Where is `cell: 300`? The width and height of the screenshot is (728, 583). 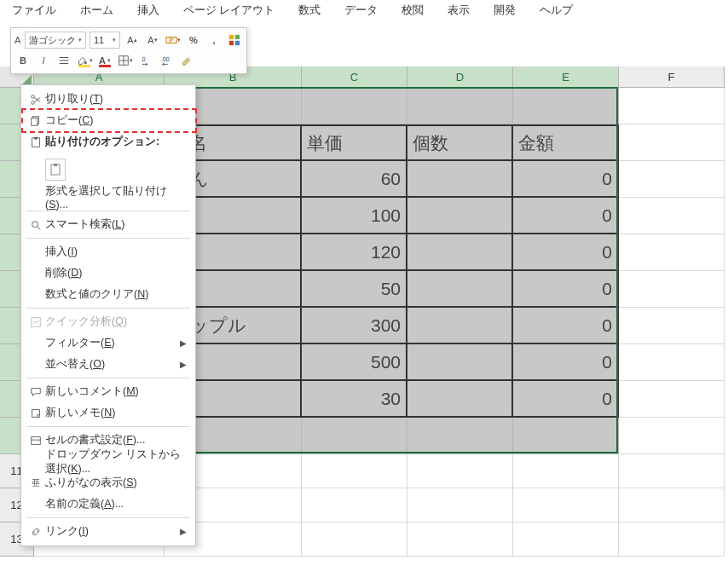 cell: 300 is located at coordinates (355, 326).